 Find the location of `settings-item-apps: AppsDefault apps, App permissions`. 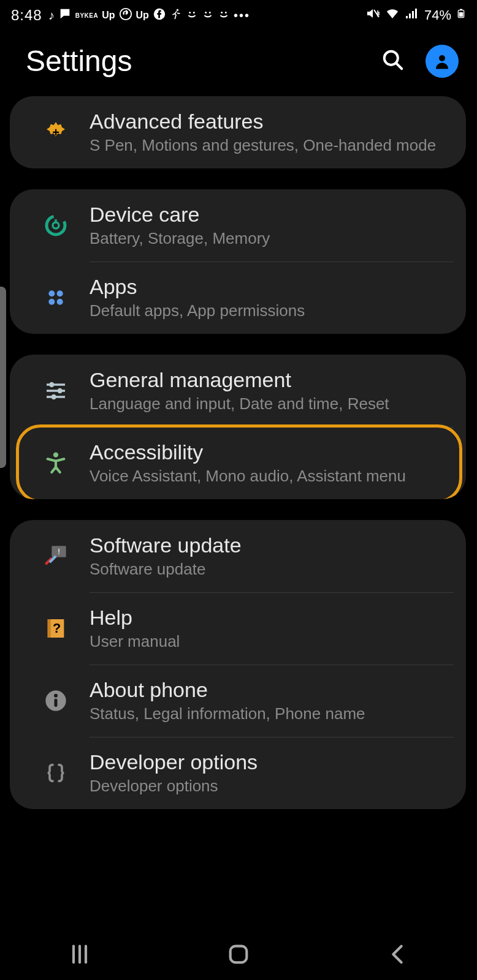

settings-item-apps: AppsDefault apps, App permissions is located at coordinates (238, 298).